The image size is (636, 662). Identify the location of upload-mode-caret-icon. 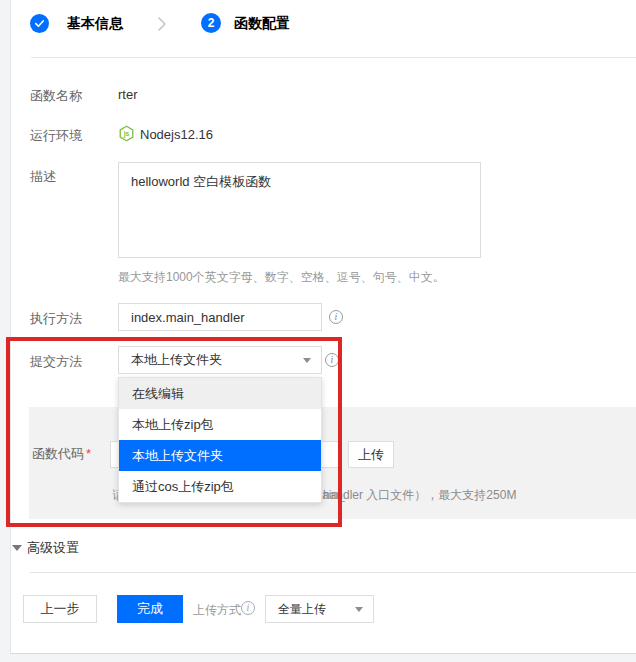
(359, 610).